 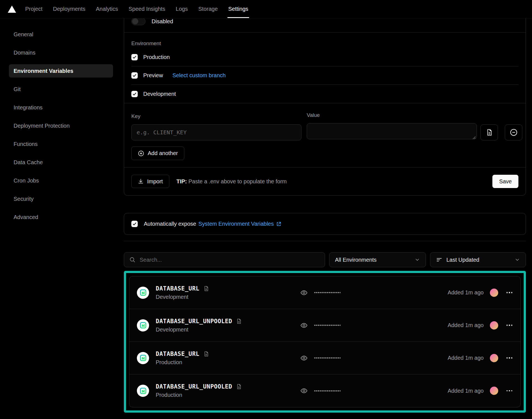 I want to click on sidebar-item: Deployment Protection, so click(x=61, y=126).